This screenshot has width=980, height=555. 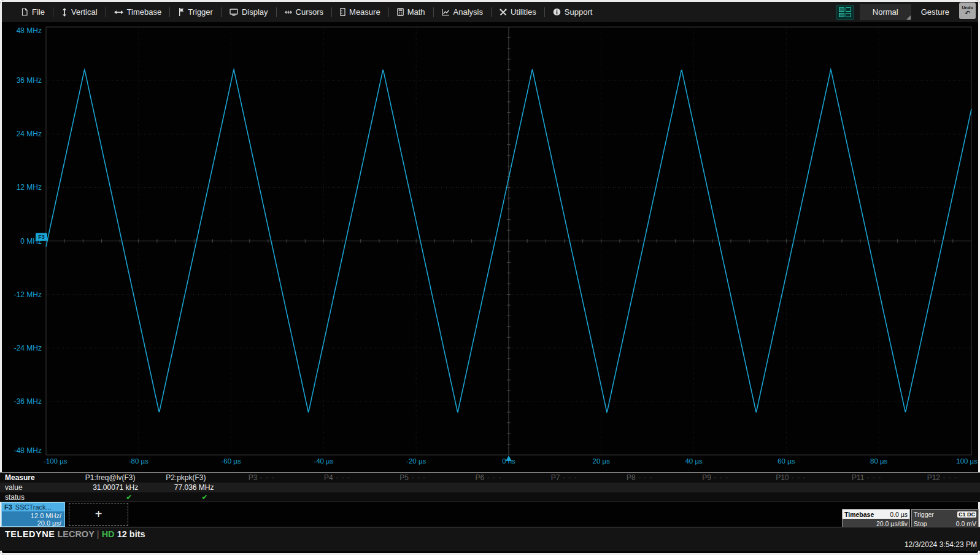 I want to click on math-icon, so click(x=400, y=12).